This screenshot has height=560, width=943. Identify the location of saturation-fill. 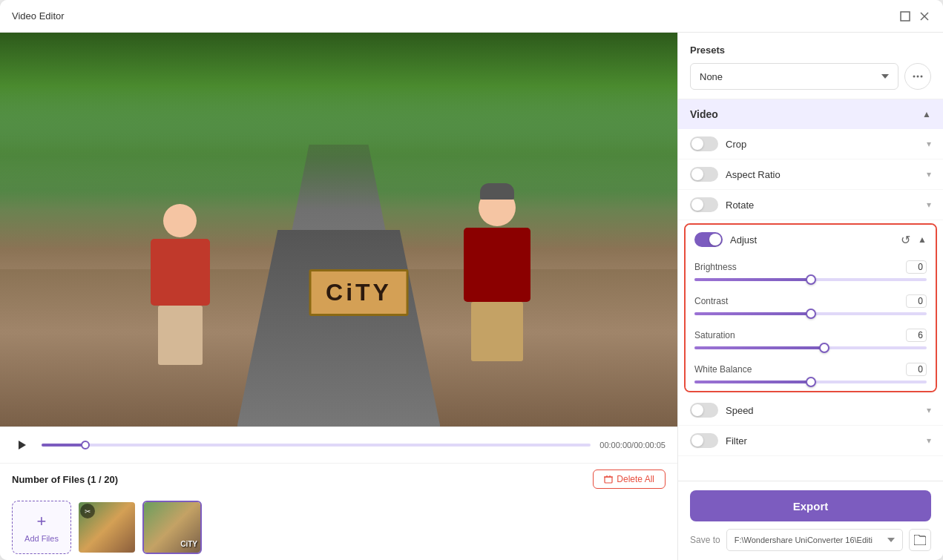
(760, 348).